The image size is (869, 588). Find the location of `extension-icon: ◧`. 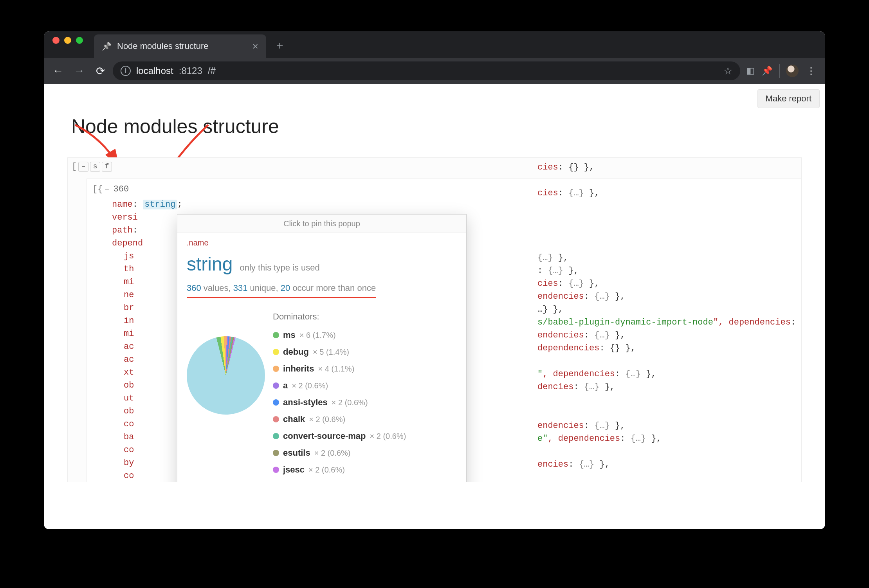

extension-icon: ◧ is located at coordinates (750, 71).